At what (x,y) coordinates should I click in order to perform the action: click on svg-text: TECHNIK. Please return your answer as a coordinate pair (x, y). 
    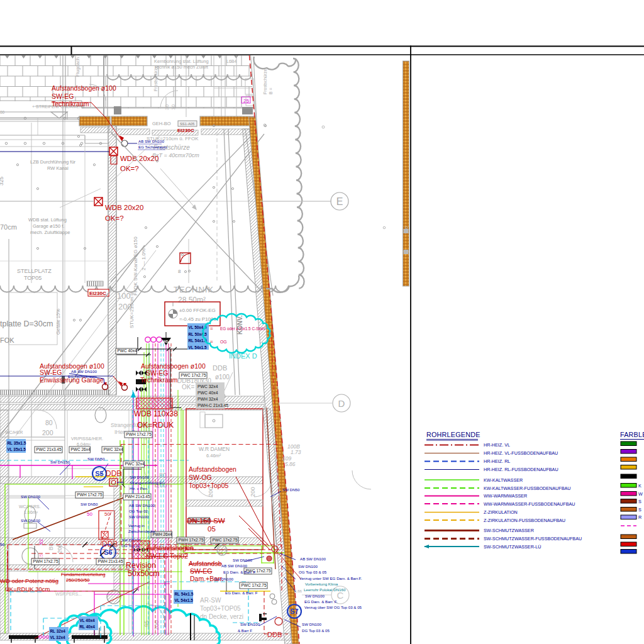
    Looking at the image, I should click on (194, 289).